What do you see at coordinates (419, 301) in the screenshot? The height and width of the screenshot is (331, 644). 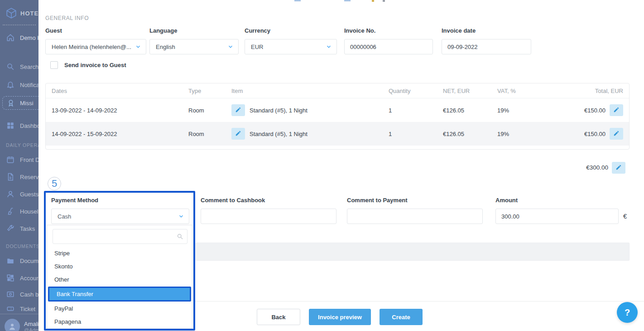 I see `footer-divider` at bounding box center [419, 301].